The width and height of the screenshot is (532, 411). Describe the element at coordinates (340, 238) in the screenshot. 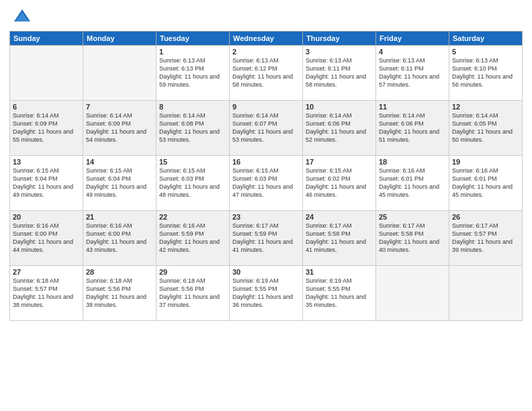

I see `calendar-cell: 24Sunrise: 6:17 AMSunset: 5:58 PMDayligh…` at that location.